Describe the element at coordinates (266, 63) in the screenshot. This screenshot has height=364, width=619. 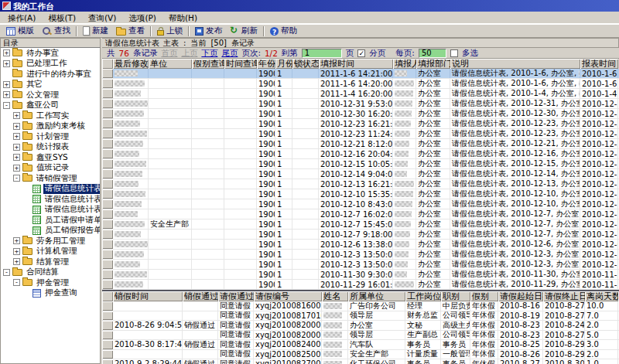
I see `column-header: 年份` at that location.